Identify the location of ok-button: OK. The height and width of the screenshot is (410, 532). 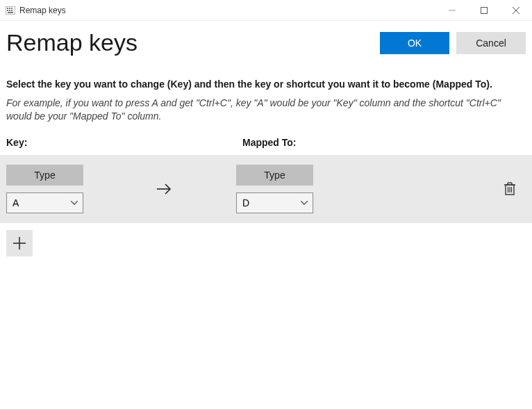
(415, 43).